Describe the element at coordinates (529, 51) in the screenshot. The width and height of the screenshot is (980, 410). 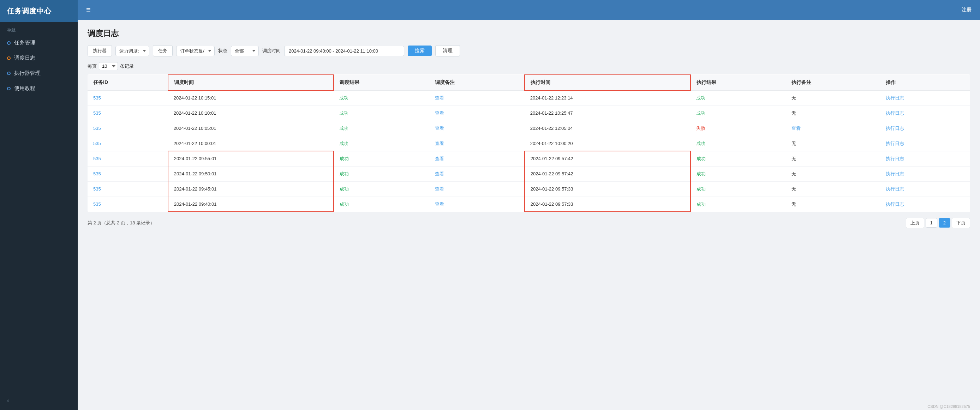
I see `filter-bar: 执行器 运力调度: 任务 订单状态反/ 状态 全部 成功 失败 进行中 调度时间…` at that location.